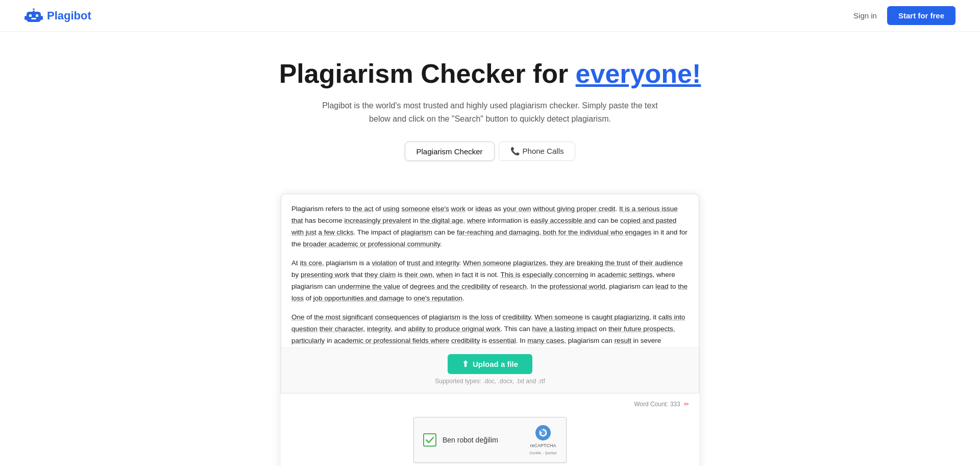 This screenshot has width=980, height=466. Describe the element at coordinates (430, 440) in the screenshot. I see `recaptcha-checkbox` at that location.